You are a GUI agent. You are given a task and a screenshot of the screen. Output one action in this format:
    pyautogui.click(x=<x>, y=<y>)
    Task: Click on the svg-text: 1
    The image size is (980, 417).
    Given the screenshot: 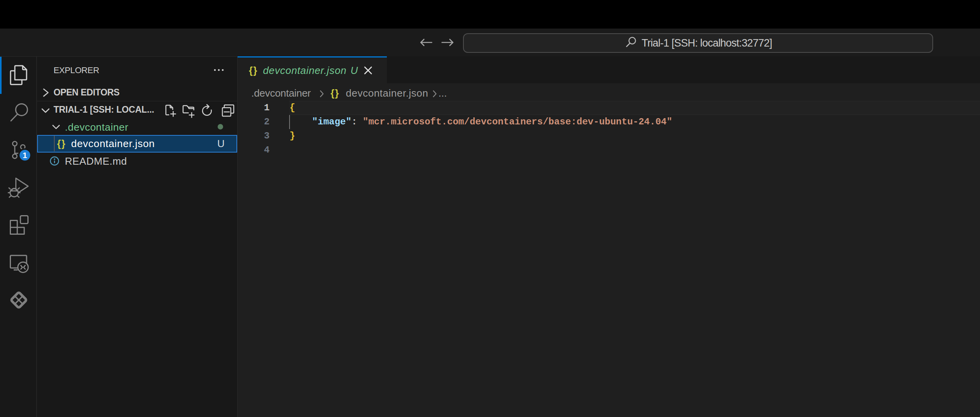 What is the action you would take?
    pyautogui.click(x=25, y=155)
    